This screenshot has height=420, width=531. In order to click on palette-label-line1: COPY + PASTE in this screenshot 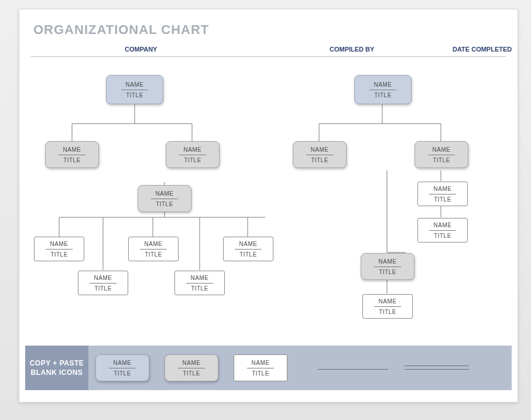, I will do `click(57, 363)`.